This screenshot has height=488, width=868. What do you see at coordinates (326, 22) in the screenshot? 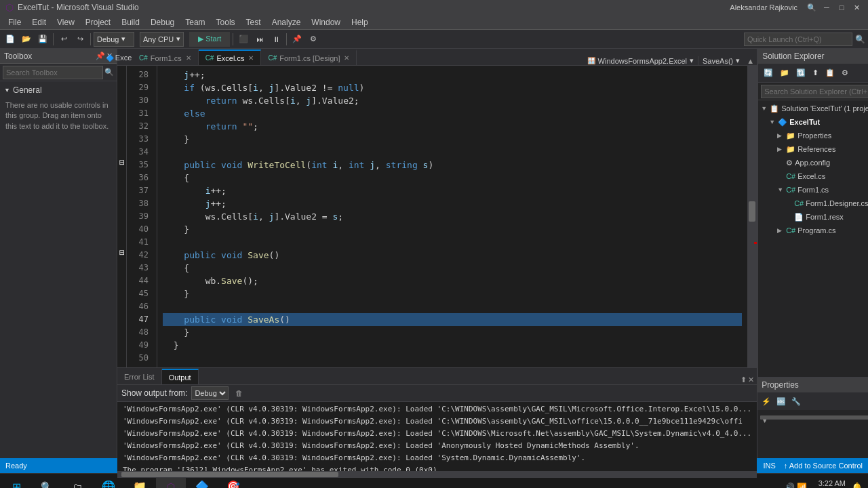
I see `menu-item-window: Window` at bounding box center [326, 22].